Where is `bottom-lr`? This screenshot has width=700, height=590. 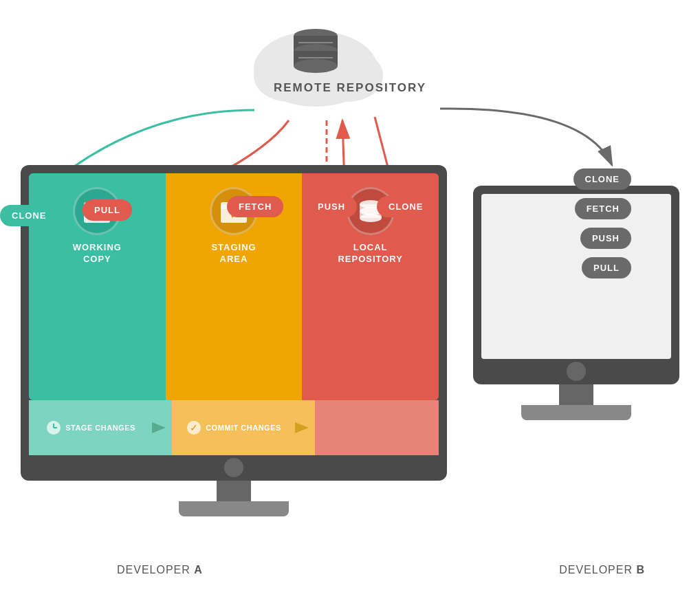 bottom-lr is located at coordinates (377, 428).